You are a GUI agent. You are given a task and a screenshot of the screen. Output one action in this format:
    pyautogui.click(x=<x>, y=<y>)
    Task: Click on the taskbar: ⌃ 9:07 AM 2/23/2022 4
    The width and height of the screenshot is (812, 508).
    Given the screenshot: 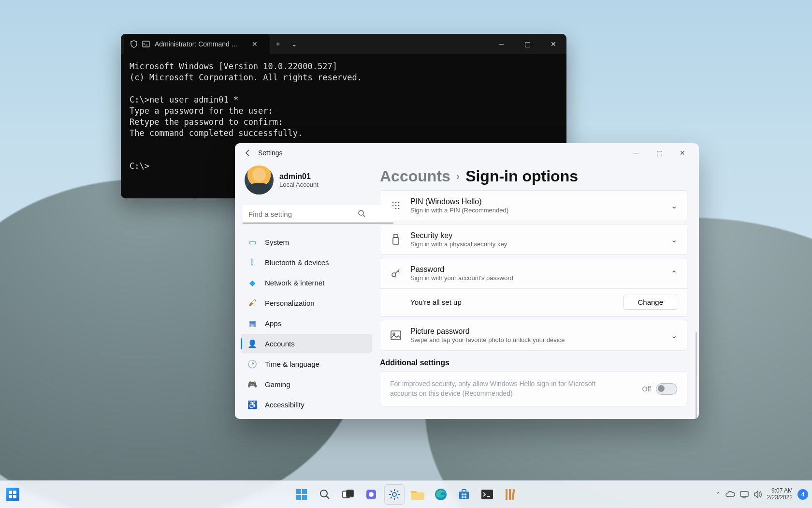 What is the action you would take?
    pyautogui.click(x=406, y=494)
    